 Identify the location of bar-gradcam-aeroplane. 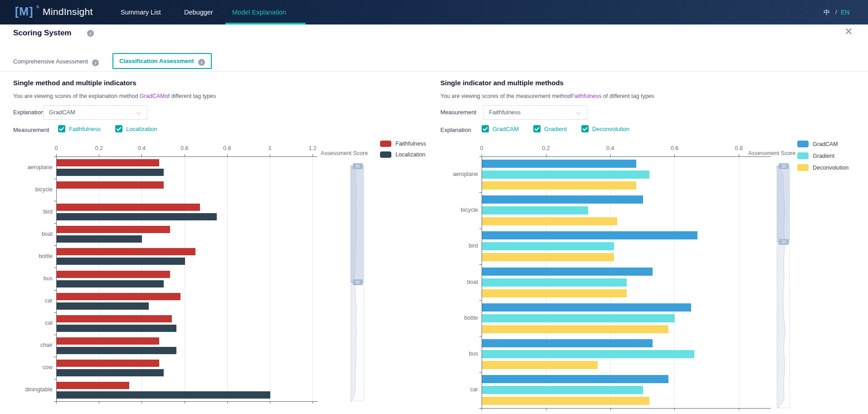
(559, 164).